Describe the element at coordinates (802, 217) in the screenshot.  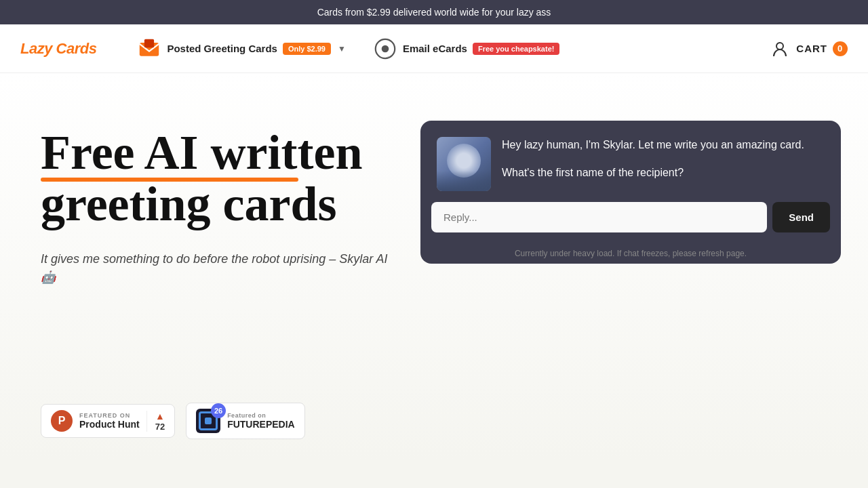
I see `chat-send-button: Send` at that location.